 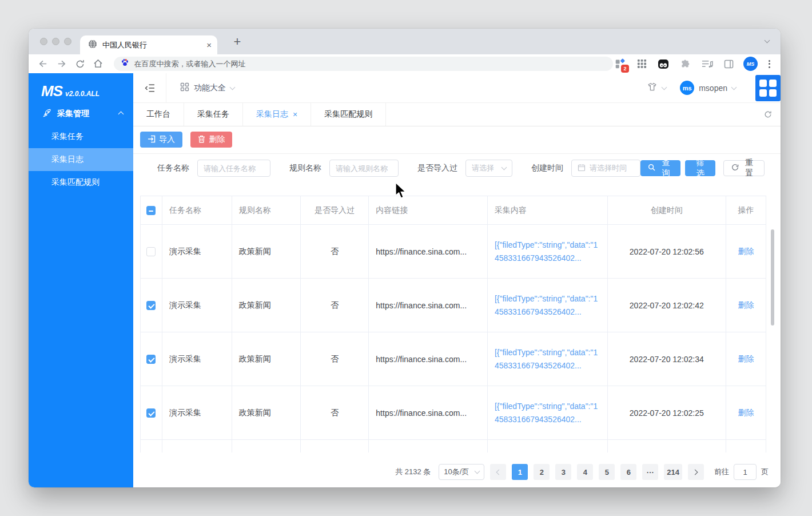 I want to click on back-icon, so click(x=43, y=64).